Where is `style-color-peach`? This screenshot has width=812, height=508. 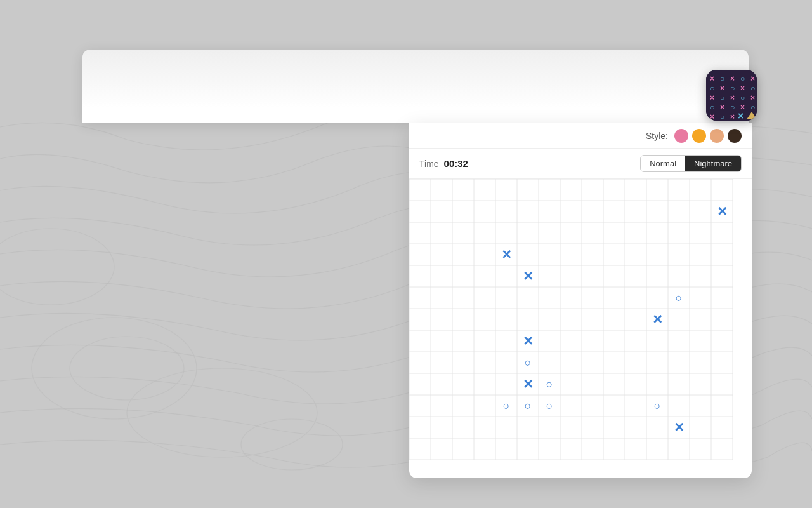
style-color-peach is located at coordinates (717, 136).